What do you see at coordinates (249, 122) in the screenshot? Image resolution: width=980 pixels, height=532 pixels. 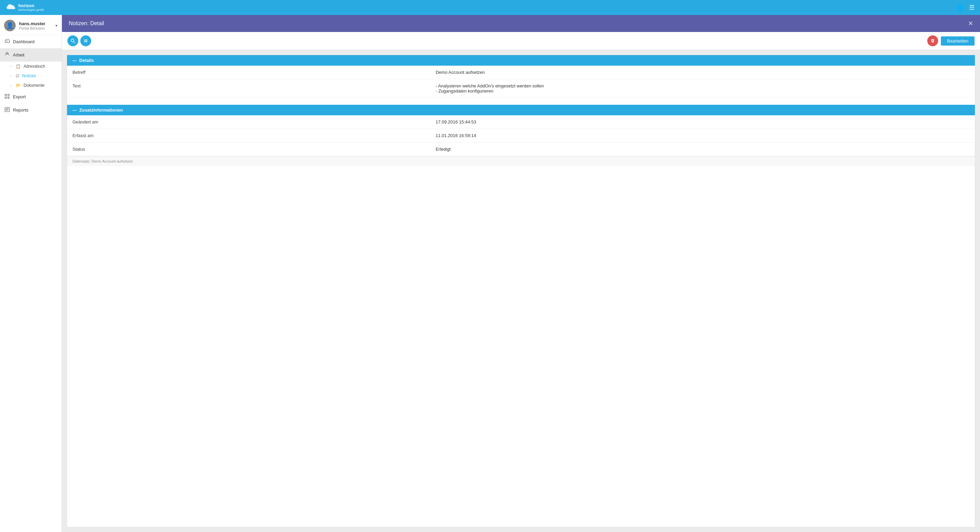 I see `geaendert-label: Geändert am` at bounding box center [249, 122].